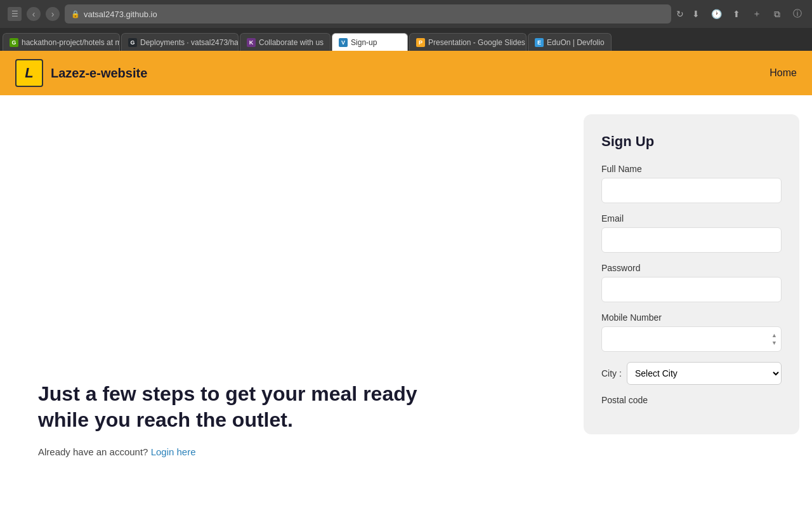 Image resolution: width=812 pixels, height=508 pixels. What do you see at coordinates (53, 14) in the screenshot?
I see `forward-button: ›` at bounding box center [53, 14].